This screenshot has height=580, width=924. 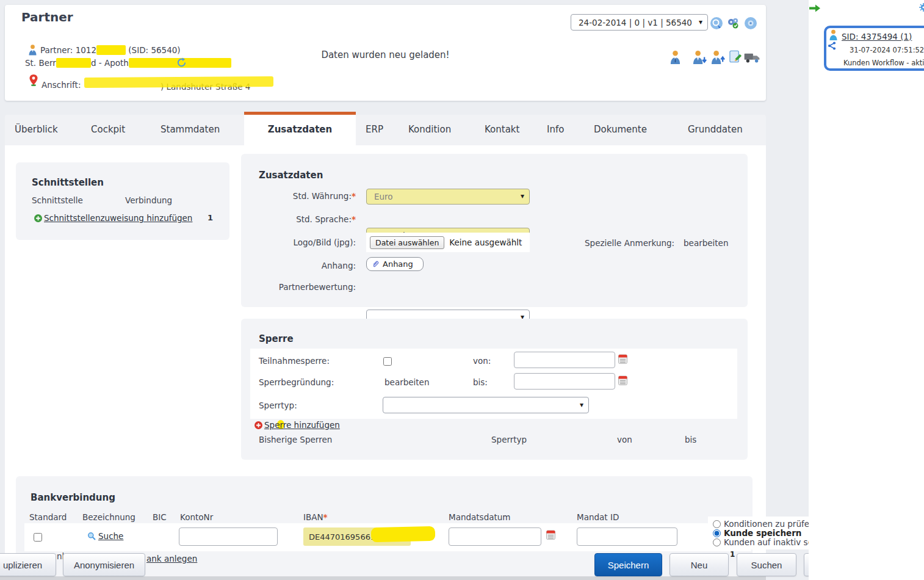 What do you see at coordinates (406, 382) in the screenshot?
I see `sperrbegruendung-bearbeiten: bearbeiten` at bounding box center [406, 382].